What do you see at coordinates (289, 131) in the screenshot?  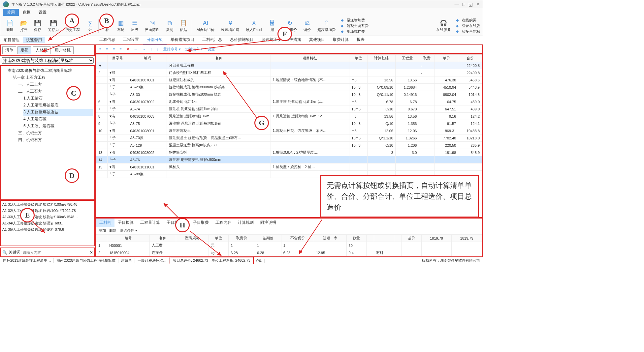 I see `table-row: 10 ▾清040301008001灌注桩混凝土1.混凝土种类、强度等级：泵送…m…` at bounding box center [289, 131].